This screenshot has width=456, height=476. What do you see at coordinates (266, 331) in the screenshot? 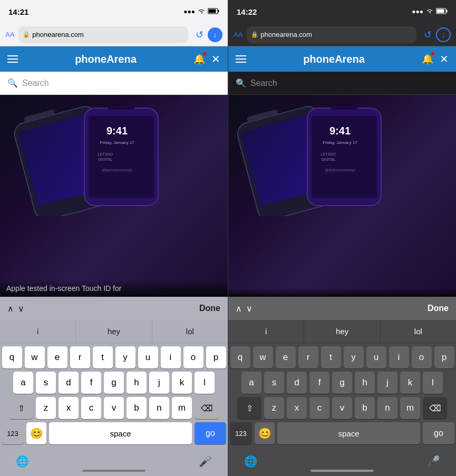
I see `predictive-i-right: i` at bounding box center [266, 331].